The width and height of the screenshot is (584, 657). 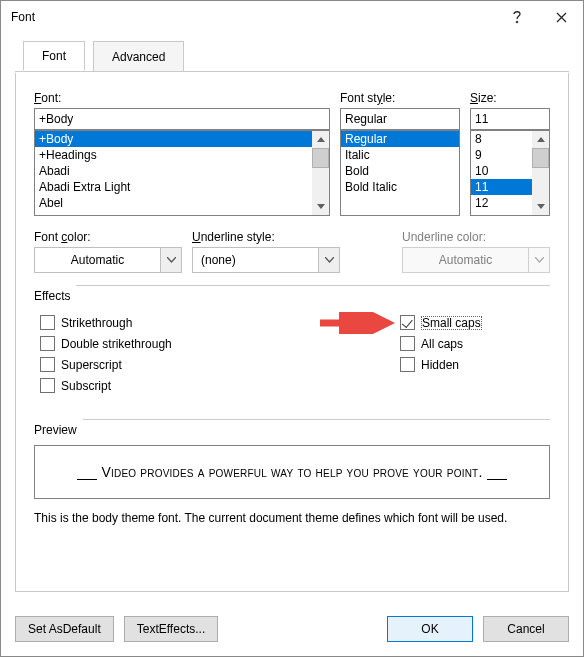 What do you see at coordinates (400, 171) in the screenshot?
I see `list-item: Bold` at bounding box center [400, 171].